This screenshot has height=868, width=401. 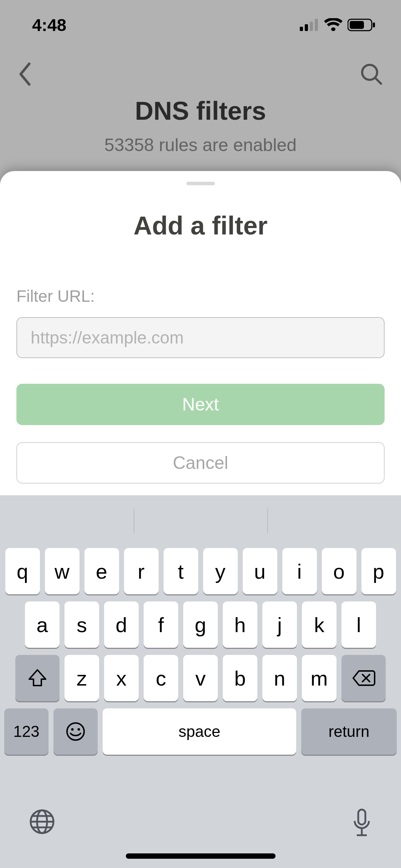 I want to click on key-y: y, so click(x=220, y=571).